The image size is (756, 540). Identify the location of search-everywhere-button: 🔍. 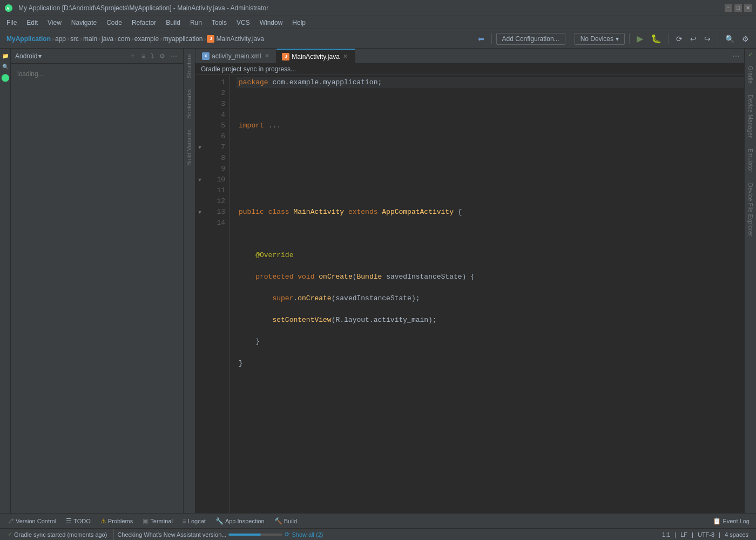
(730, 39).